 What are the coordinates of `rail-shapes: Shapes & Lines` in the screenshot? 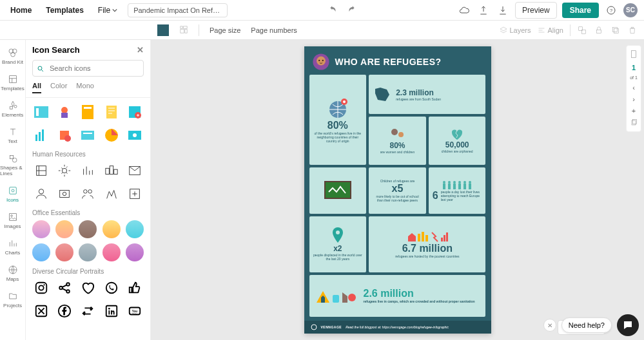 It's located at (13, 165).